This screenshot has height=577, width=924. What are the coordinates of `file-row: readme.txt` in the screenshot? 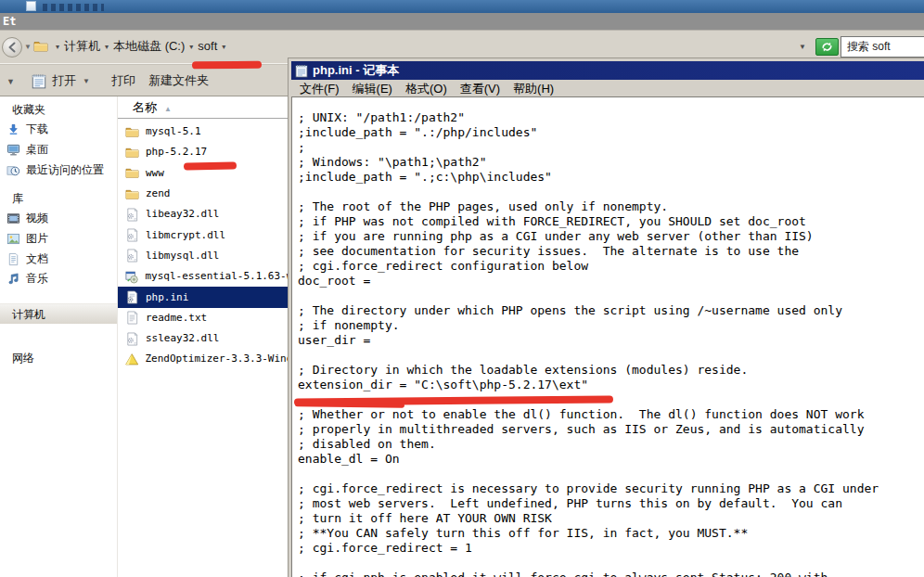 It's located at (208, 318).